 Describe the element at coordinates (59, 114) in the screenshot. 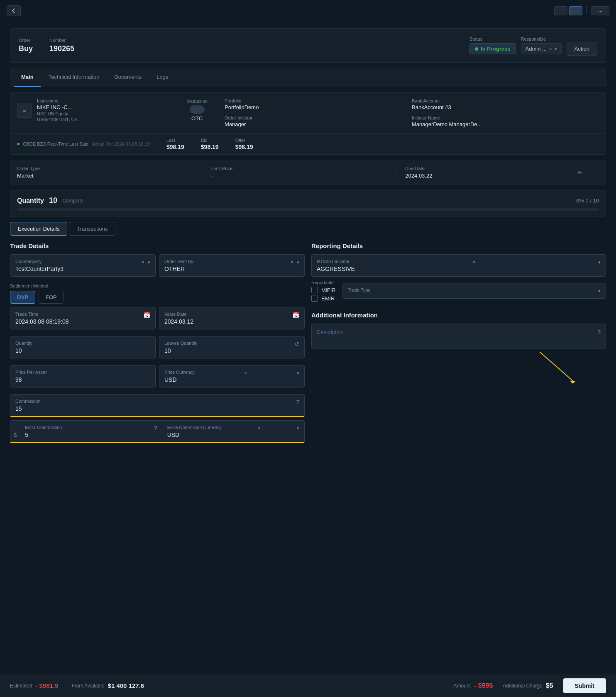

I see `instrument-code: NKE UN Equity` at that location.